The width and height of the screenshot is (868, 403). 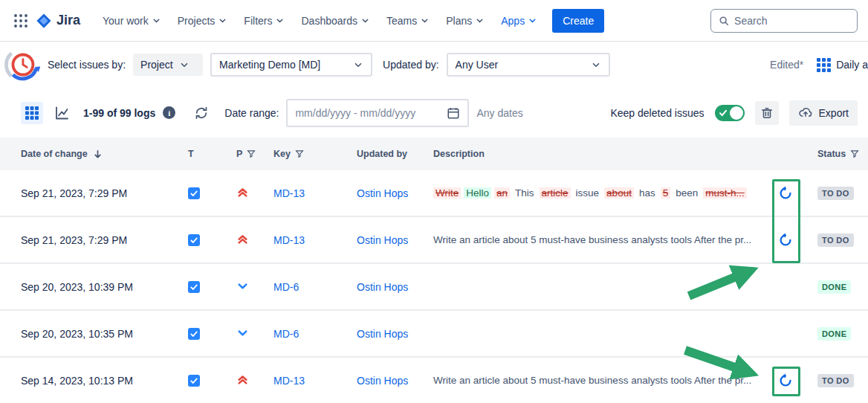 What do you see at coordinates (168, 65) in the screenshot?
I see `select-by-dropdown: Project` at bounding box center [168, 65].